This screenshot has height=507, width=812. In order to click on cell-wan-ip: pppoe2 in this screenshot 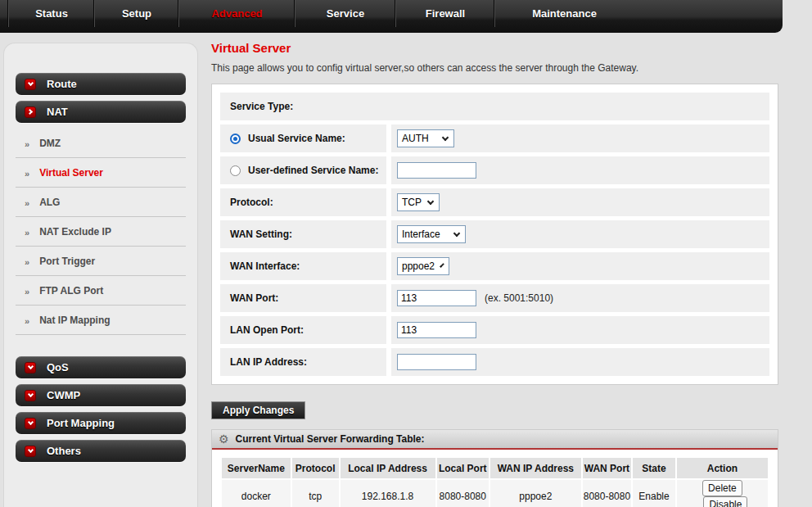, I will do `click(535, 493)`.